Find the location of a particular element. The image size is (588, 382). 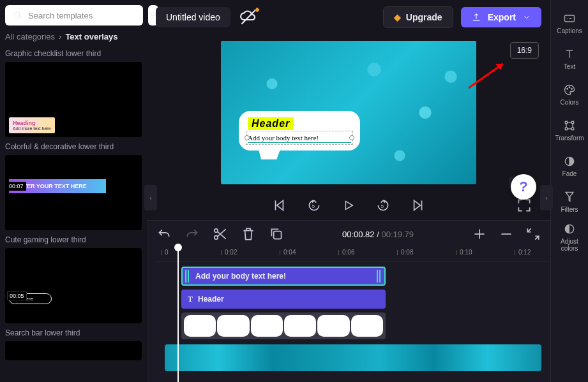

timeline-toolbar: 00:00.82 / 00:19.79 is located at coordinates (349, 234).